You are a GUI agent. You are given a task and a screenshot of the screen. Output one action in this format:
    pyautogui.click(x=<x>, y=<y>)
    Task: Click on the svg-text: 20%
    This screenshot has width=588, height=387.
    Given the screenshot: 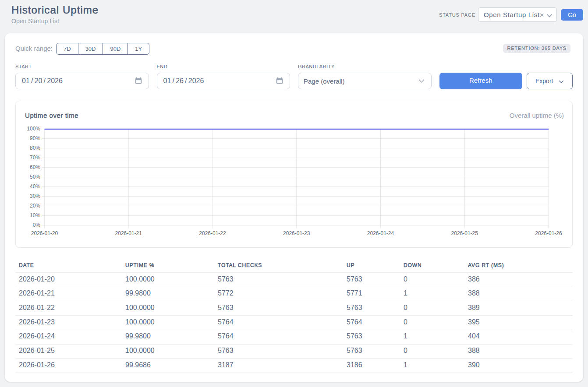 What is the action you would take?
    pyautogui.click(x=35, y=206)
    